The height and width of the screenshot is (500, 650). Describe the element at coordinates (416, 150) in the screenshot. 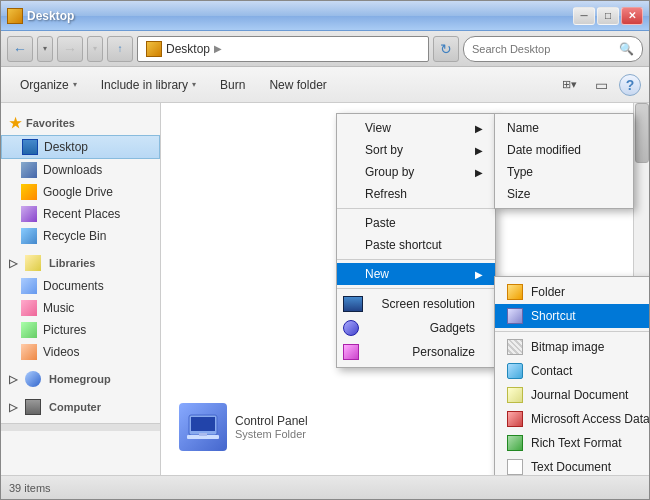

I see `menu-item-sort-by: Sort by ▶` at that location.